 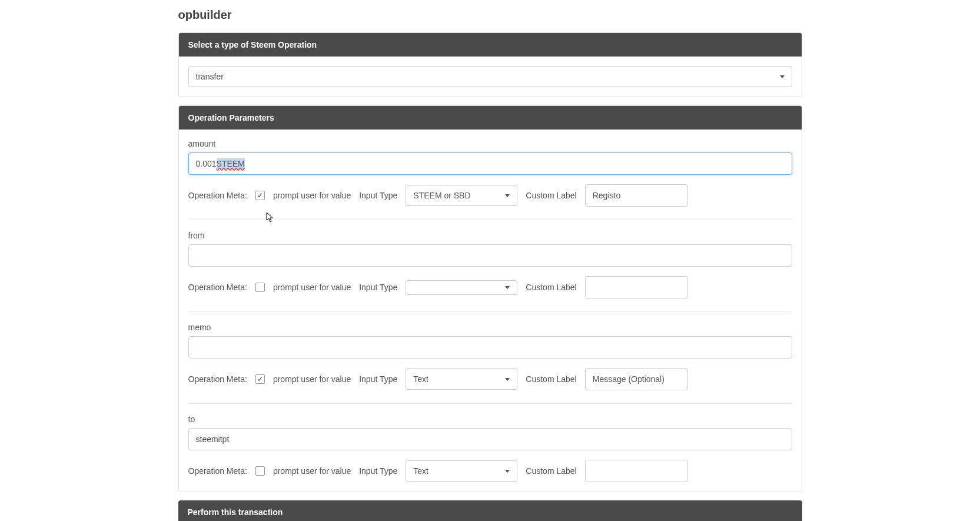 What do you see at coordinates (490, 144) in the screenshot?
I see `amount-label: amount` at bounding box center [490, 144].